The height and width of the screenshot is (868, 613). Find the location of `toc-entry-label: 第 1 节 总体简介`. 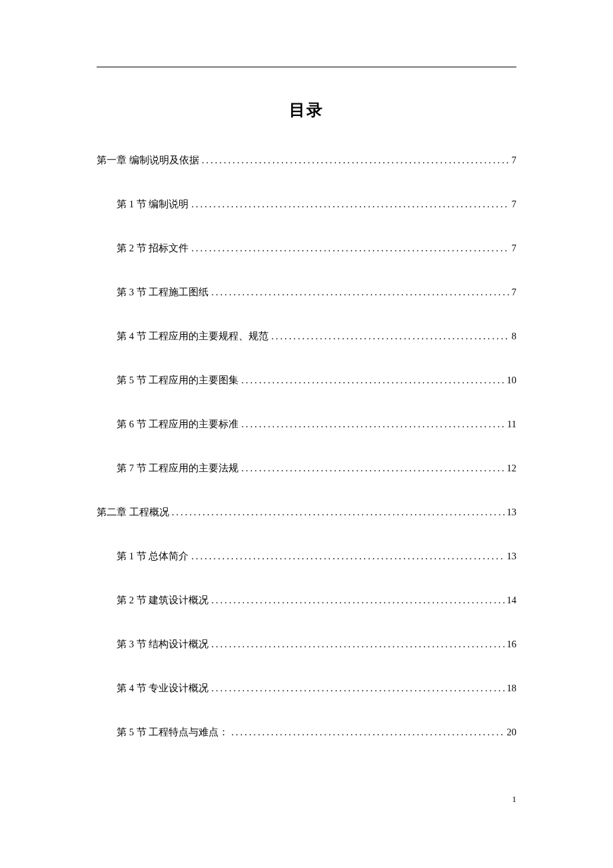

toc-entry-label: 第 1 节 总体简介 is located at coordinates (153, 556).